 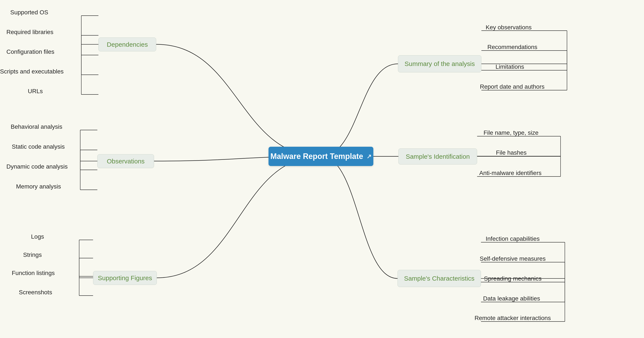 I want to click on branch-identification: Sample's Identification, so click(x=438, y=156).